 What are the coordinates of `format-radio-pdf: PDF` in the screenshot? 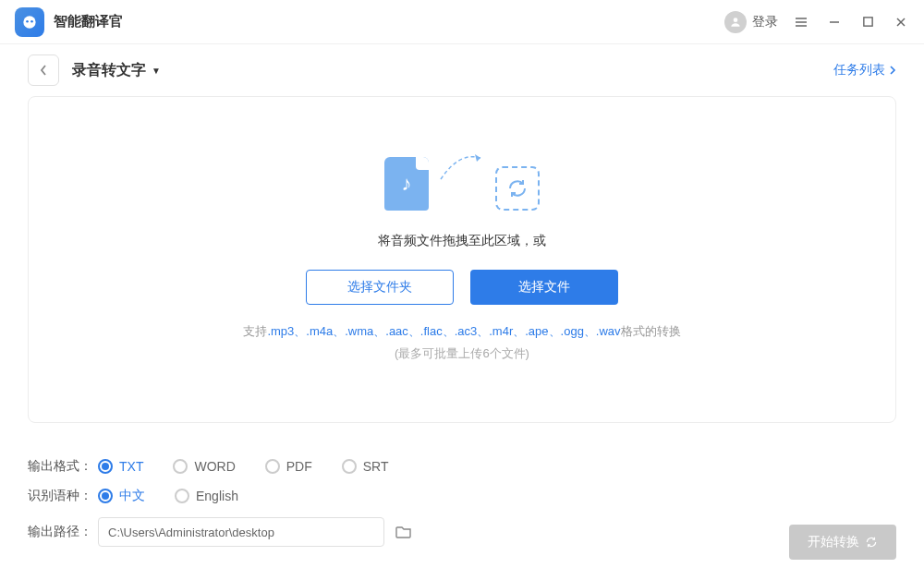 It's located at (288, 466).